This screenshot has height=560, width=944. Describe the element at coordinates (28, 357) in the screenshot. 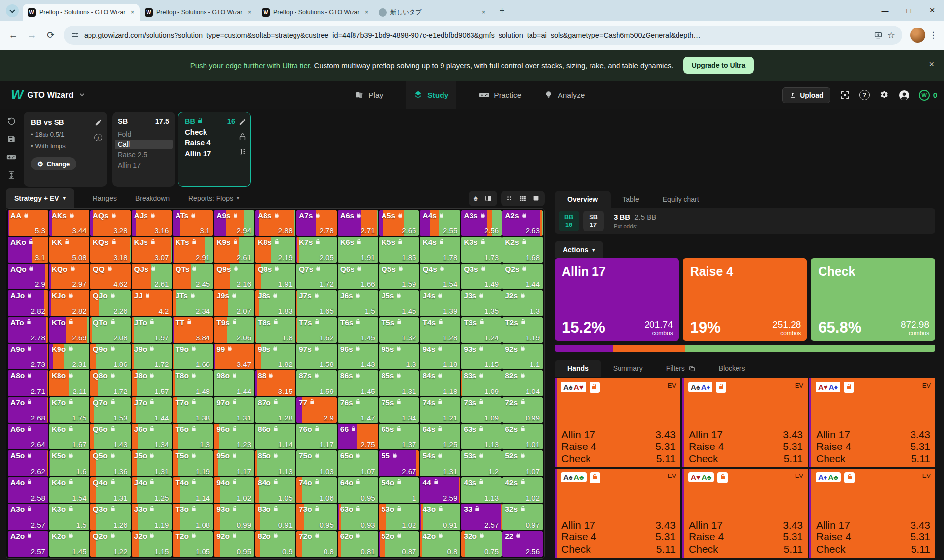

I see `matrix-cell-A9o: A9o2.73` at that location.